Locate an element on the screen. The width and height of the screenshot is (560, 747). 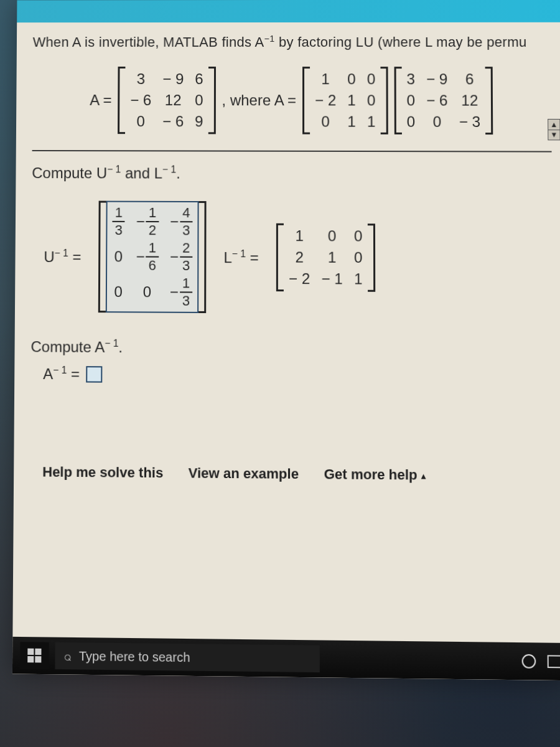
uinv10: 0 is located at coordinates (118, 257).